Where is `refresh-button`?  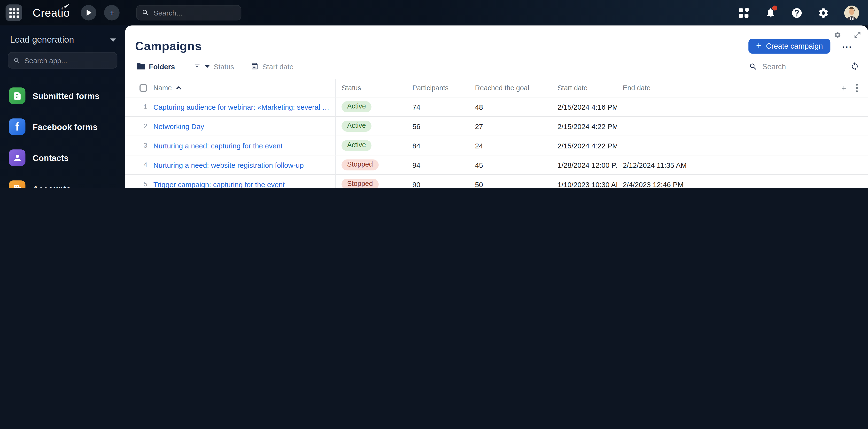 refresh-button is located at coordinates (855, 67).